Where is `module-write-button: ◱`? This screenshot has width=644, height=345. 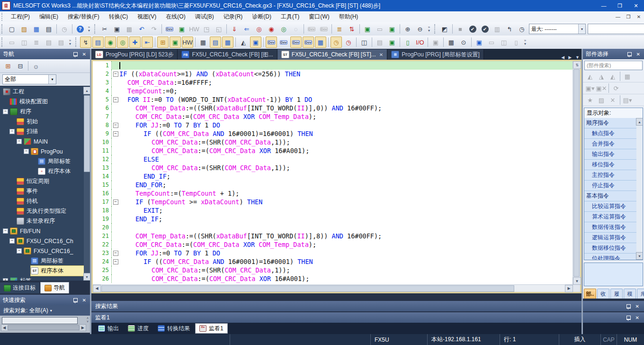
module-write-button: ◱ is located at coordinates (219, 29).